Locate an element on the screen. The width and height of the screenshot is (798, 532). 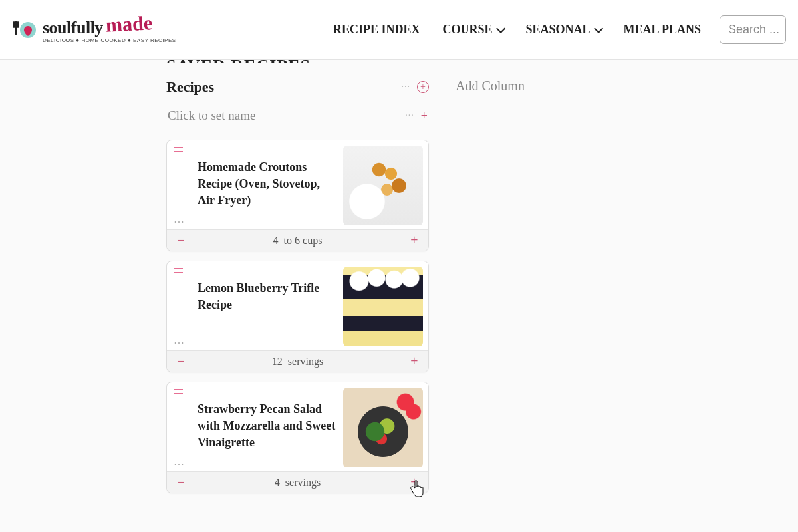
nav-course-label: COURSE is located at coordinates (467, 29).